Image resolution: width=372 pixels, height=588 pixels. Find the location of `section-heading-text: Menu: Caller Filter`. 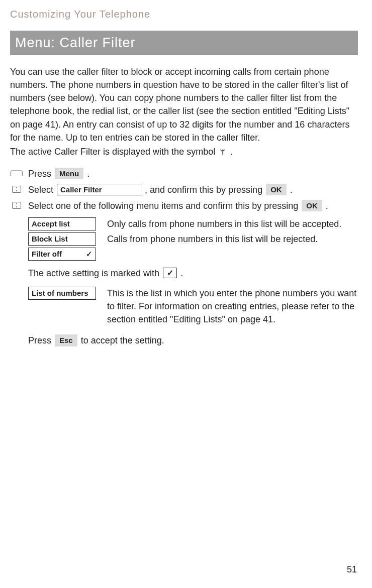

section-heading-text: Menu: Caller Filter is located at coordinates (75, 43).